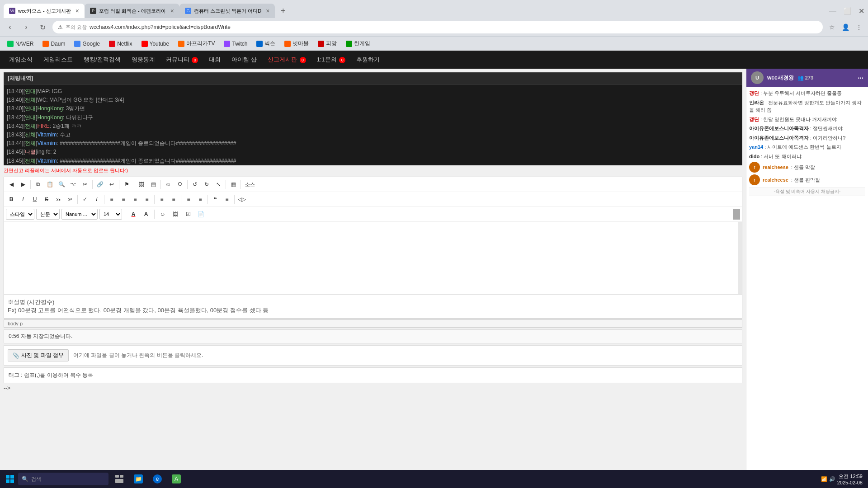 This screenshot has width=868, height=488. Describe the element at coordinates (147, 199) in the screenshot. I see `align-justify-button: ≡` at that location.